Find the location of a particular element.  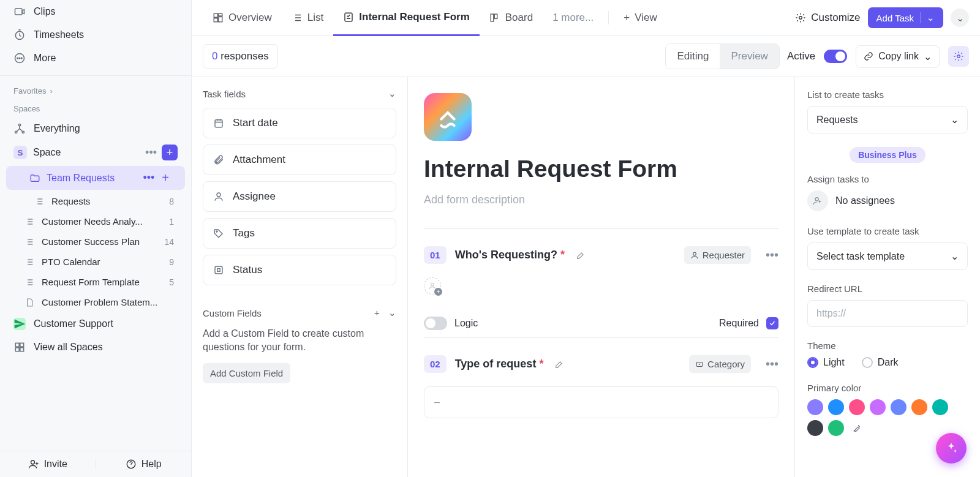

preview-tab: Preview is located at coordinates (749, 56).